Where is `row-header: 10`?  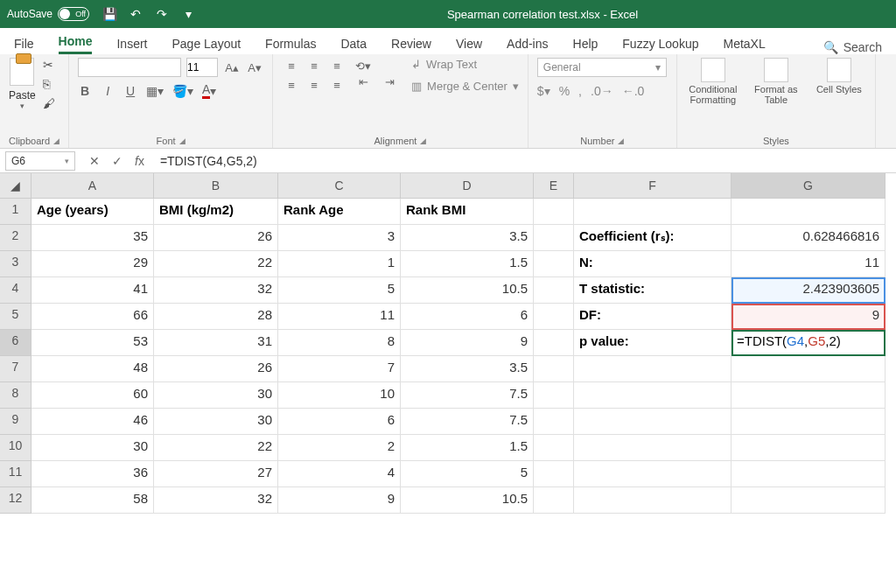 row-header: 10 is located at coordinates (16, 448).